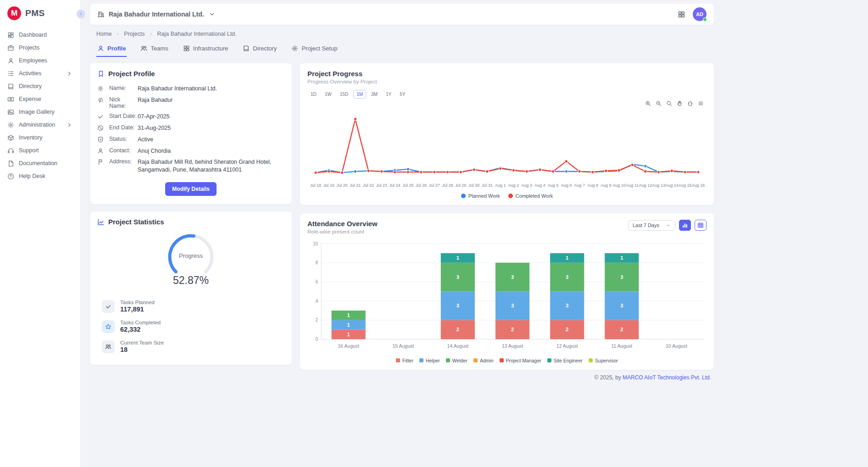  I want to click on svg-text: Jul 30, so click(474, 185).